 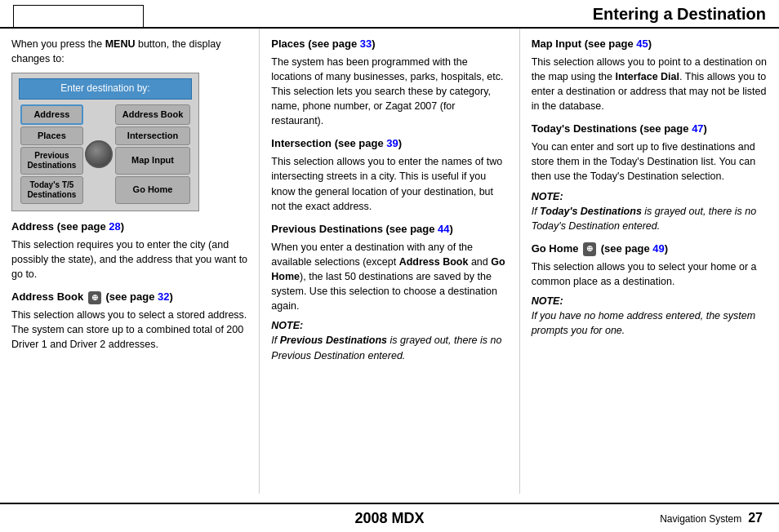 I want to click on prev-dest-page-link: 44, so click(x=443, y=228).